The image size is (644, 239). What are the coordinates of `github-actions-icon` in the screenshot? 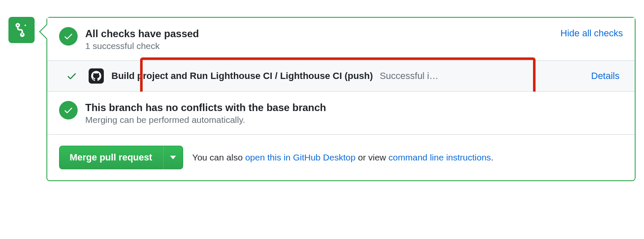 It's located at (96, 76).